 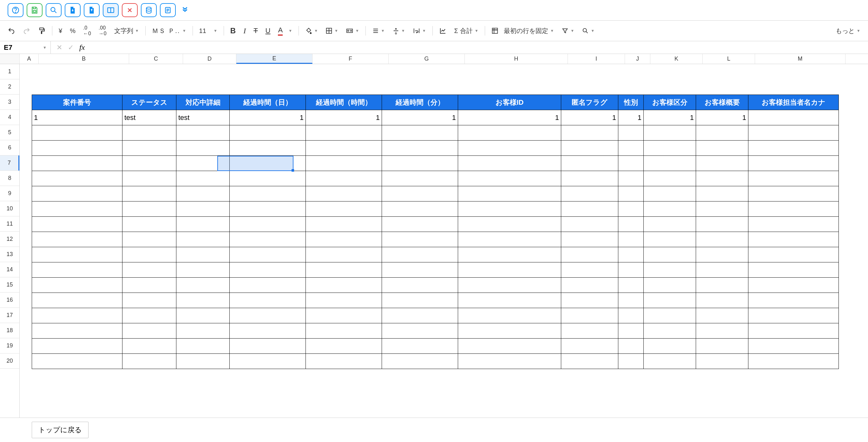 What do you see at coordinates (722, 102) in the screenshot?
I see `table-header: お客様概要` at bounding box center [722, 102].